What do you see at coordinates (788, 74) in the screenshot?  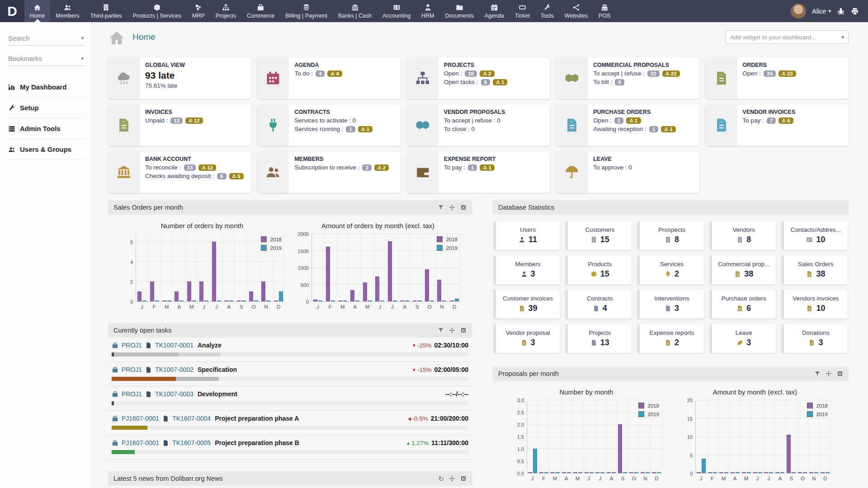 I see `warning-badge: ⚠23` at bounding box center [788, 74].